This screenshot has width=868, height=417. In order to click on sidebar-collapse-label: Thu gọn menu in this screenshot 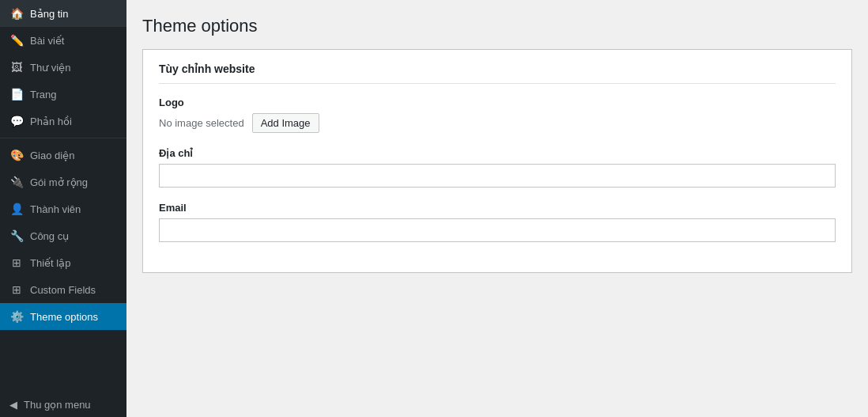, I will do `click(57, 405)`.